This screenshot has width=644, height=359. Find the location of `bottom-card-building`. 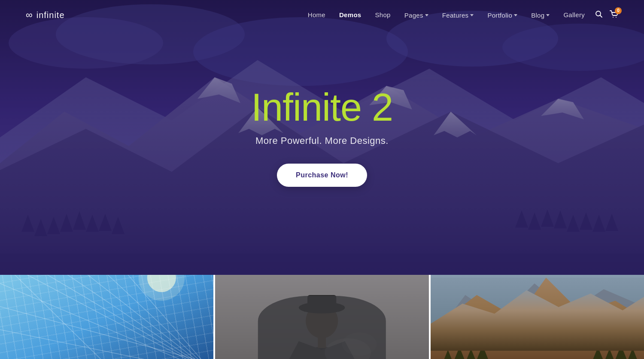

bottom-card-building is located at coordinates (106, 317).